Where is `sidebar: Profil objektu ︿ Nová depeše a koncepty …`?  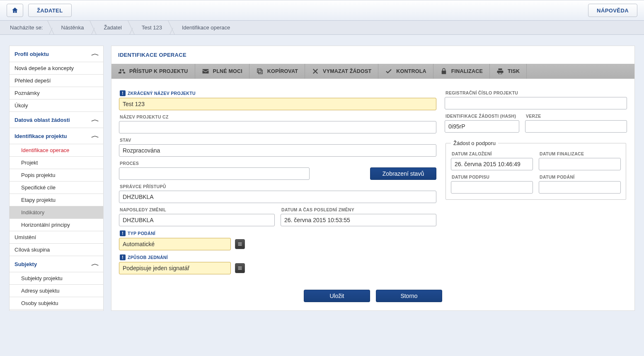
sidebar: Profil objektu ︿ Nová depeše a koncepty … is located at coordinates (56, 178).